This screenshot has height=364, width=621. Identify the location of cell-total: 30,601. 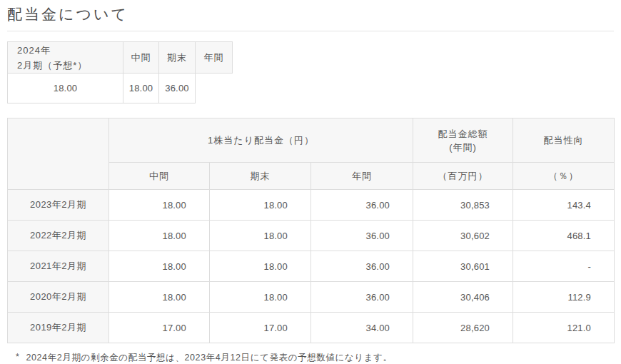
(463, 267).